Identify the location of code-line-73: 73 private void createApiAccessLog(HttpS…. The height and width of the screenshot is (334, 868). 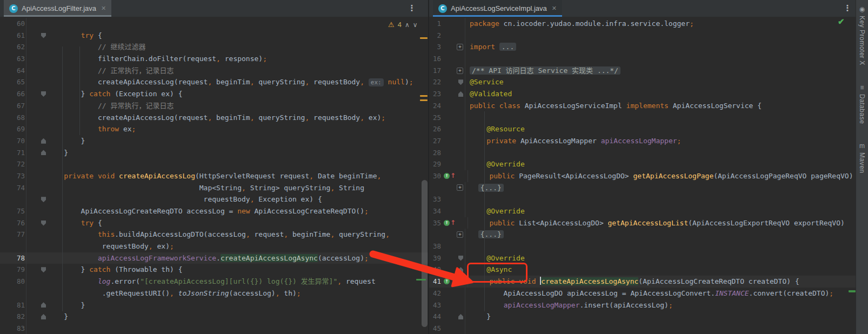
(214, 176).